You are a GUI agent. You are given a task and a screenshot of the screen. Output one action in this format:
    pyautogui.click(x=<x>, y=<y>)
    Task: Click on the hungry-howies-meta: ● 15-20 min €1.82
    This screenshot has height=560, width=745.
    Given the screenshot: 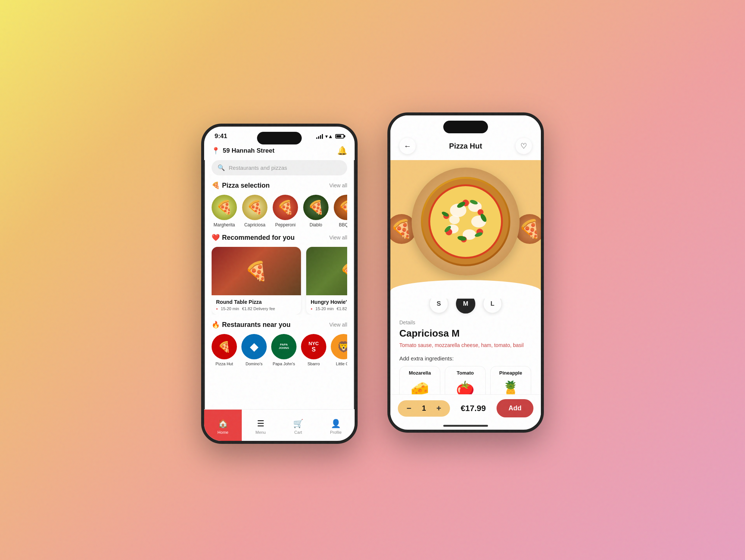 What is the action you would take?
    pyautogui.click(x=329, y=309)
    